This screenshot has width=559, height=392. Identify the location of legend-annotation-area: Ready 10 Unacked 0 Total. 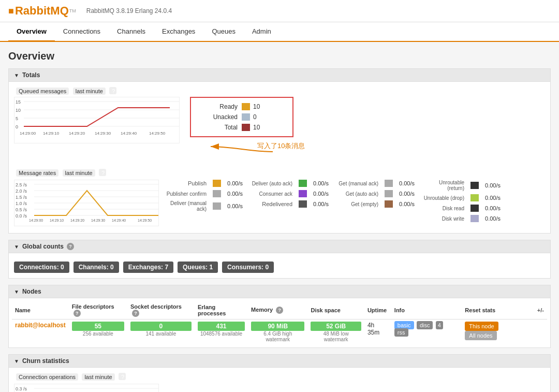
(242, 130).